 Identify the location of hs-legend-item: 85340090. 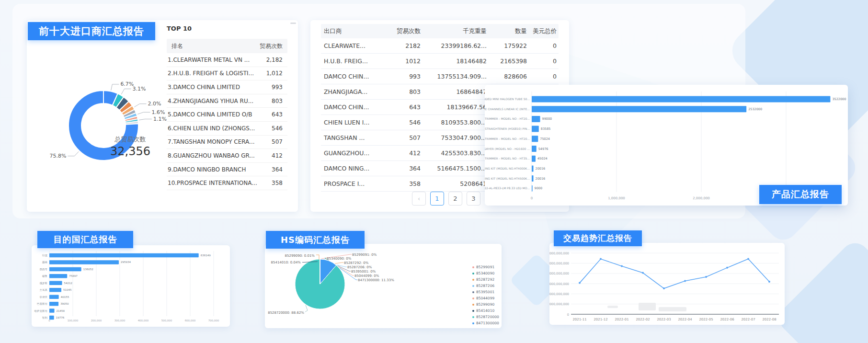
(486, 273).